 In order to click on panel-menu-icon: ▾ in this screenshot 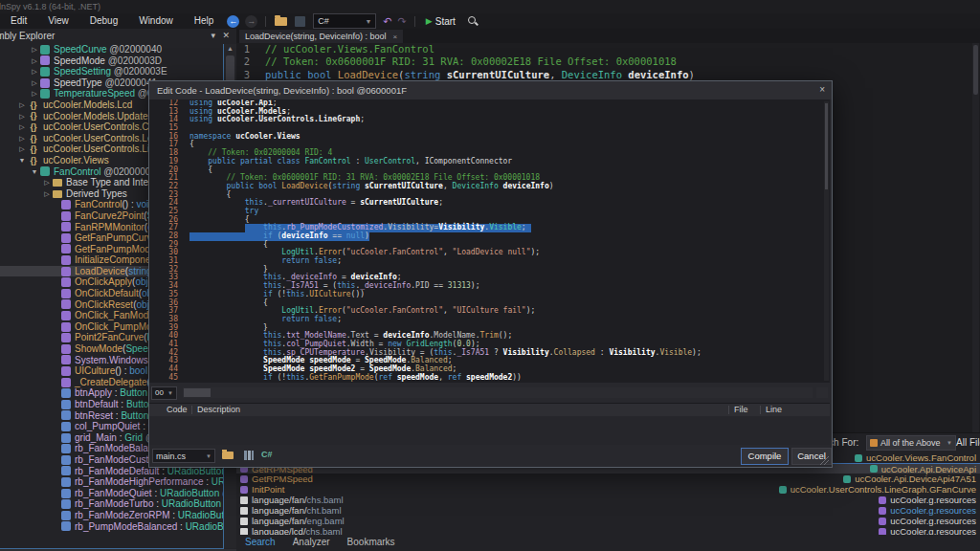, I will do `click(212, 35)`.